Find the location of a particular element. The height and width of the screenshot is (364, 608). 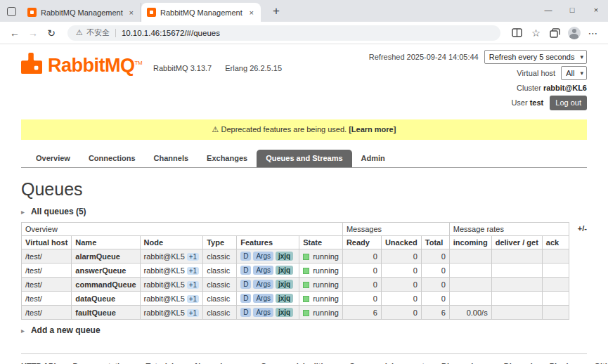

args-badge: Args is located at coordinates (263, 312).